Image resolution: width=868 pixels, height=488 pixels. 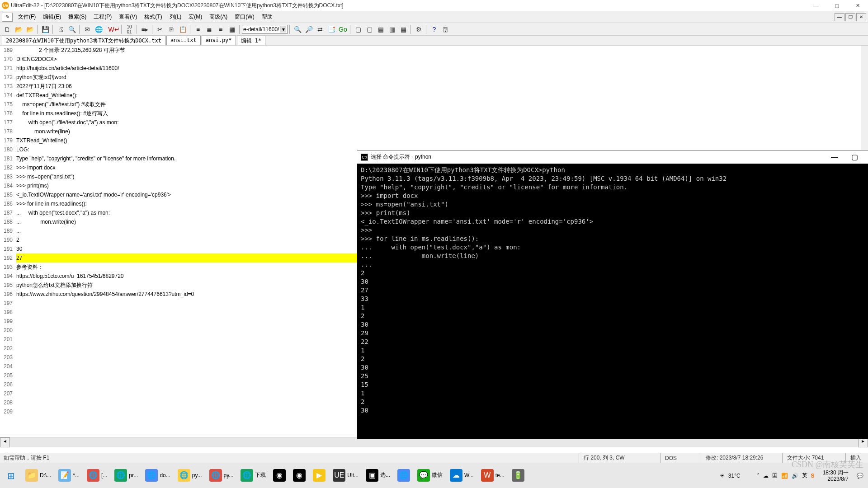 What do you see at coordinates (171, 29) in the screenshot?
I see `copy-icon: ⎘` at bounding box center [171, 29].